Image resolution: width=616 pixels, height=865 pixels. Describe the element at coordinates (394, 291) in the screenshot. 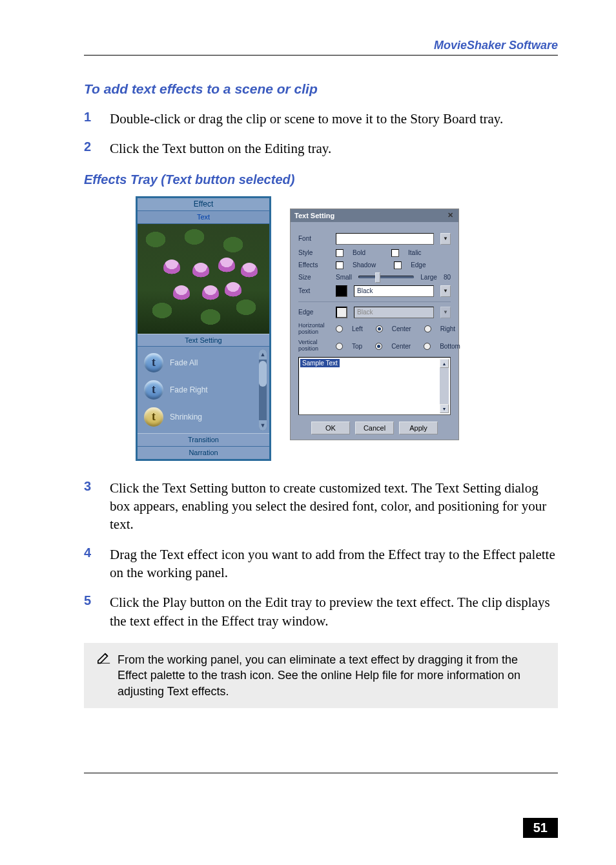

I see `text-color-select: Black` at that location.